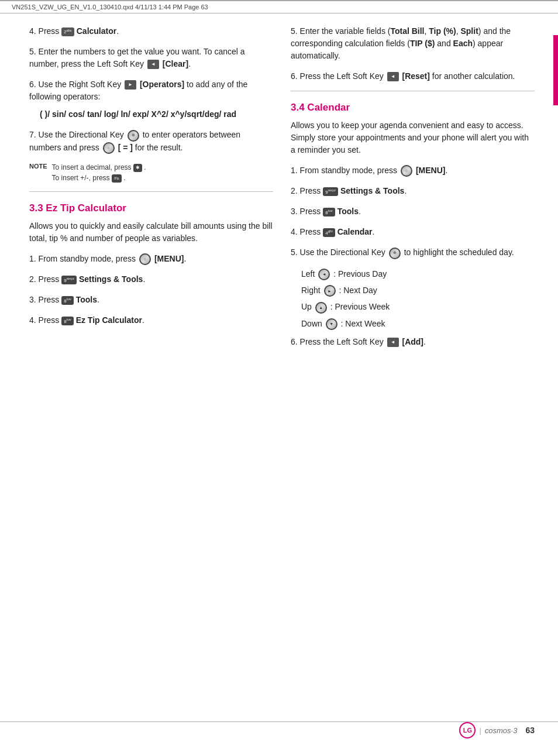 This screenshot has width=558, height=756. What do you see at coordinates (393, 77) in the screenshot?
I see `reset-key-icon: ◄` at bounding box center [393, 77].